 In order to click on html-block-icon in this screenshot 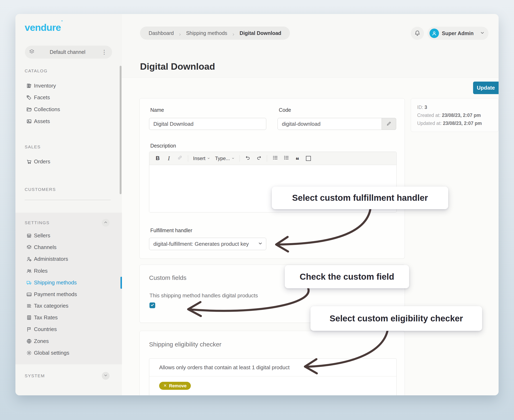, I will do `click(308, 158)`.